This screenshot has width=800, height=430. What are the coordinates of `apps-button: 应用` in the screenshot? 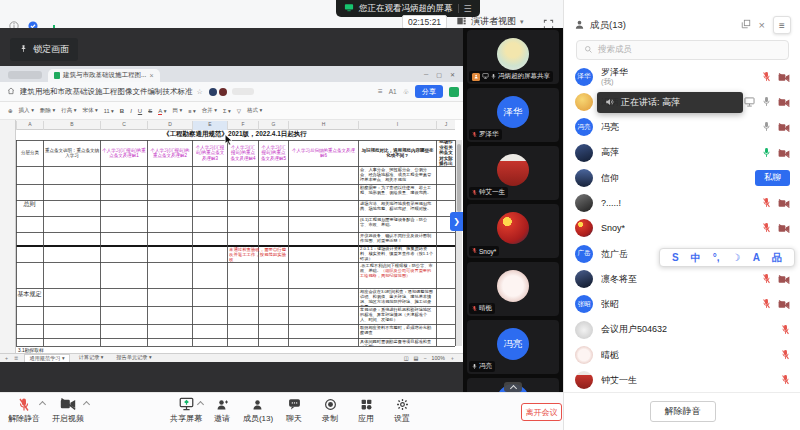 It's located at (366, 410).